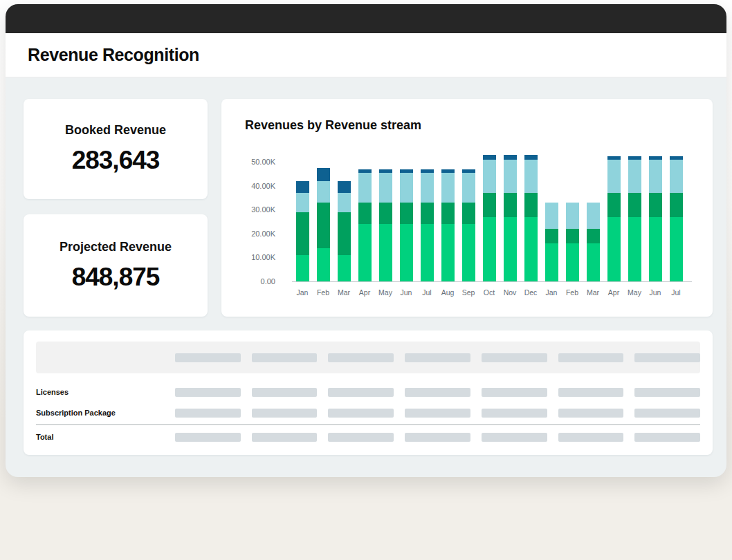  I want to click on y-tick-label: 20.00K, so click(263, 234).